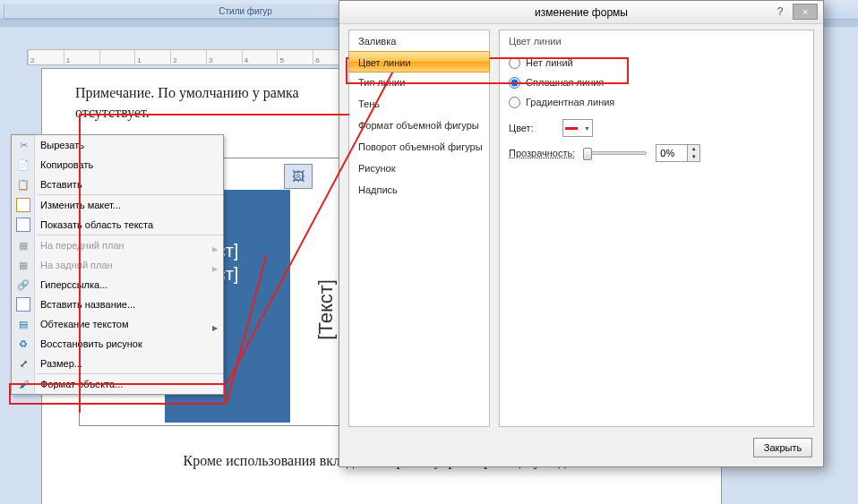 The image size is (858, 504). Describe the element at coordinates (694, 153) in the screenshot. I see `spinner-arrows: ▲ ▼` at that location.